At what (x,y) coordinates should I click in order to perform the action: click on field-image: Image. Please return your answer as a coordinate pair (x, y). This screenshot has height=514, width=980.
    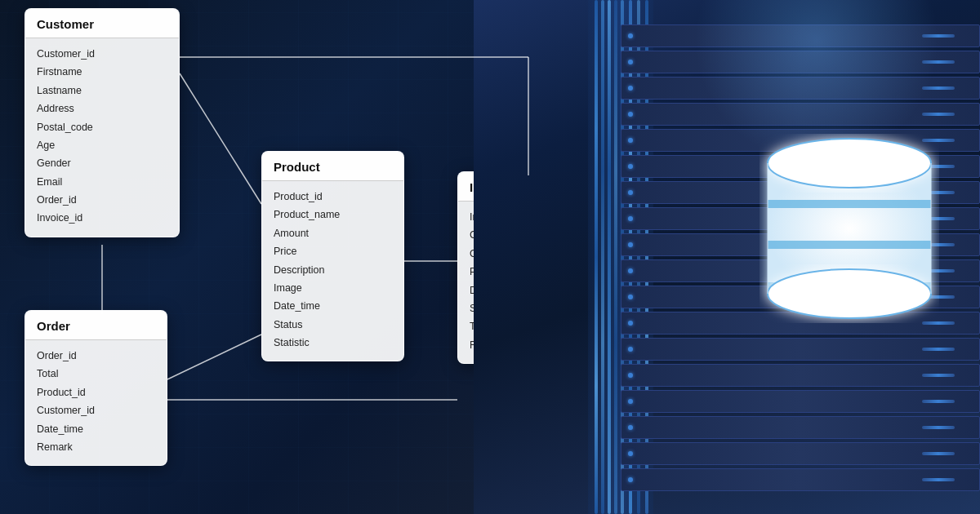
    Looking at the image, I should click on (333, 289).